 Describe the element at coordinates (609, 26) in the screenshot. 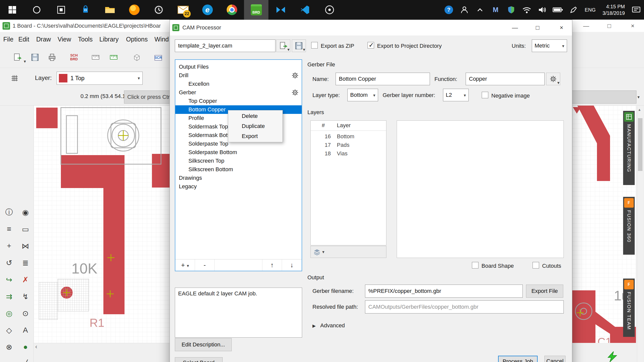

I see `eagle-maximize-button: □` at that location.